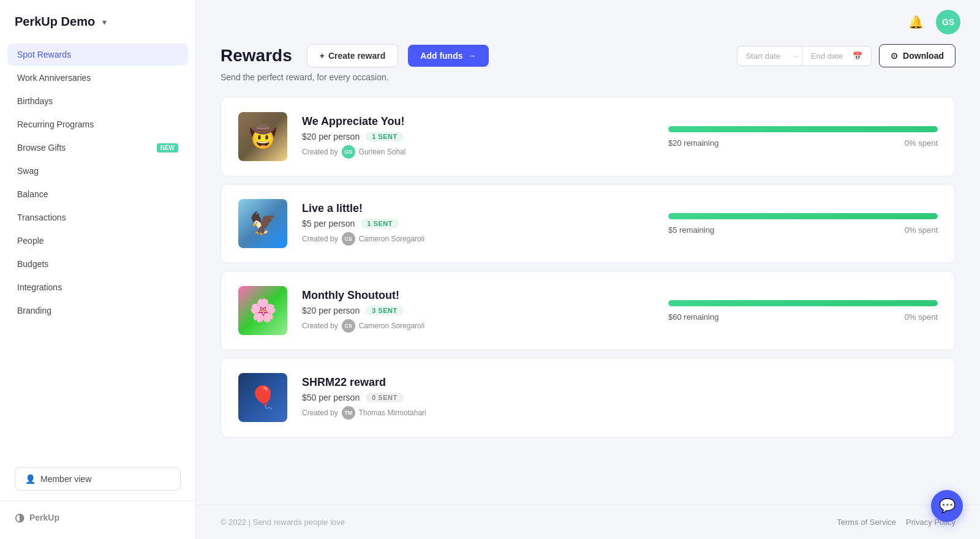  Describe the element at coordinates (385, 398) in the screenshot. I see `sent-badge: 0 SENT` at that location.